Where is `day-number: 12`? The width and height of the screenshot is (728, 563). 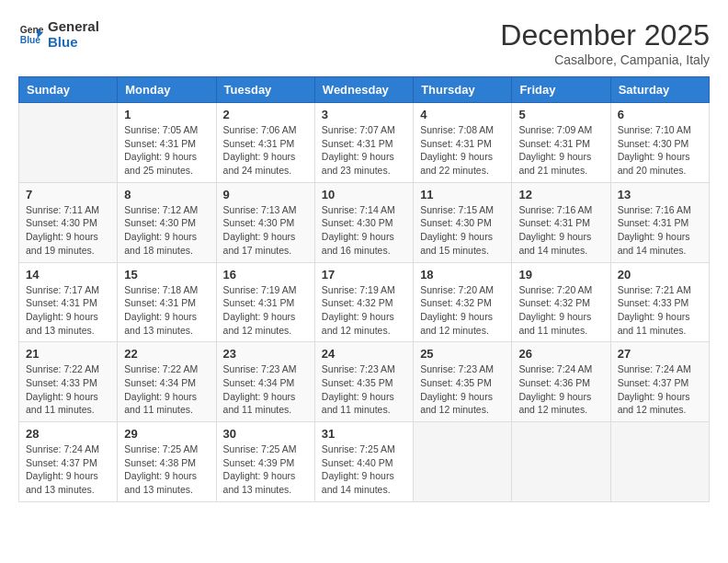 day-number: 12 is located at coordinates (561, 195).